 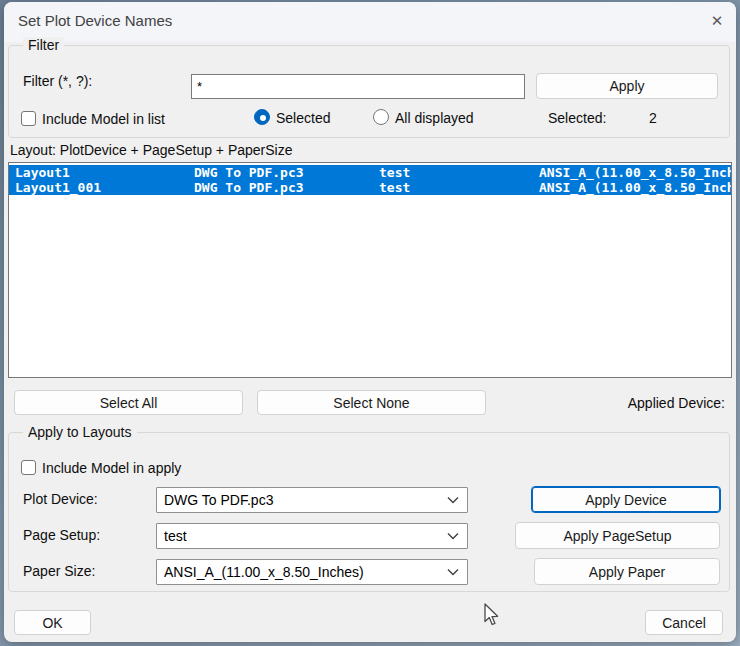 I want to click on apply-paper-button: Apply Paper, so click(x=627, y=572).